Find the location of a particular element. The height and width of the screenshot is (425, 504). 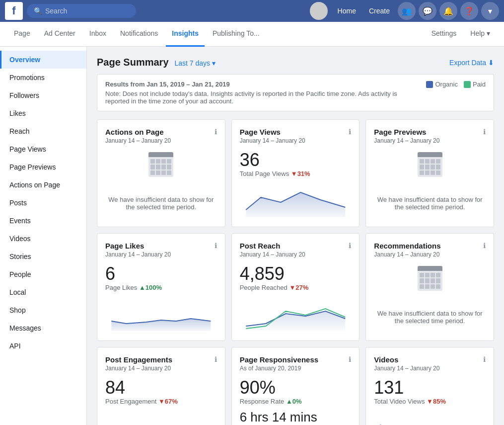

sidebar-item-overview: Overview is located at coordinates (43, 60).